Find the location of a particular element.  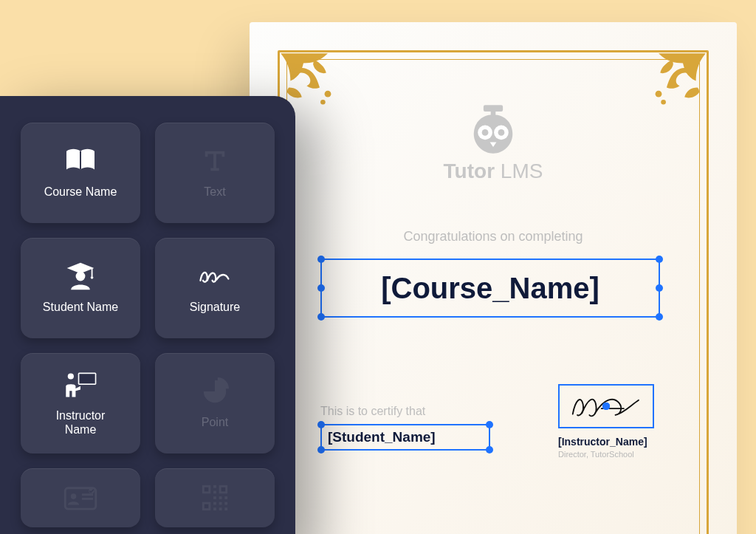

tile-student-name: Student Name is located at coordinates (80, 288).